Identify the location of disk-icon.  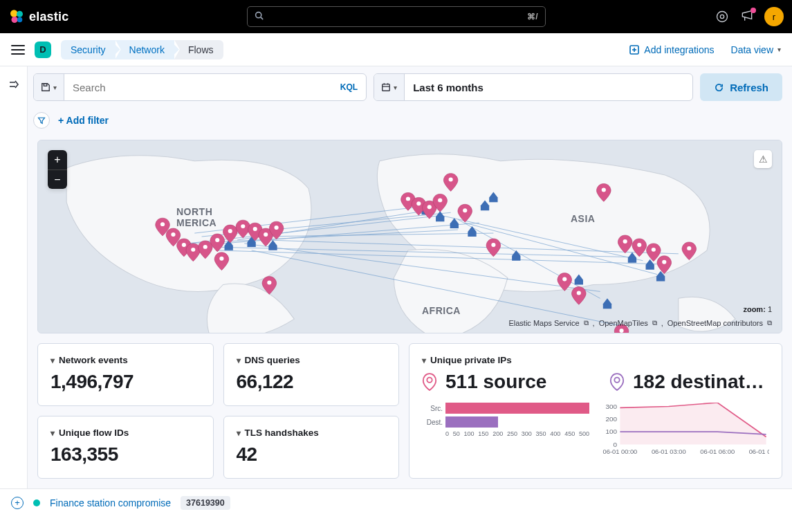
(46, 87).